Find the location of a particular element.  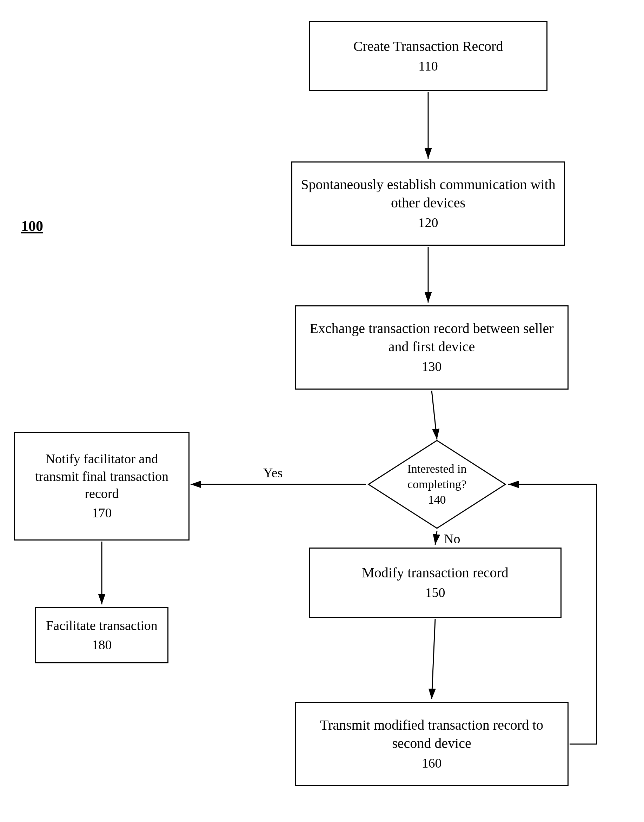

diamond-140: Interested in completing? 140 is located at coordinates (437, 485).